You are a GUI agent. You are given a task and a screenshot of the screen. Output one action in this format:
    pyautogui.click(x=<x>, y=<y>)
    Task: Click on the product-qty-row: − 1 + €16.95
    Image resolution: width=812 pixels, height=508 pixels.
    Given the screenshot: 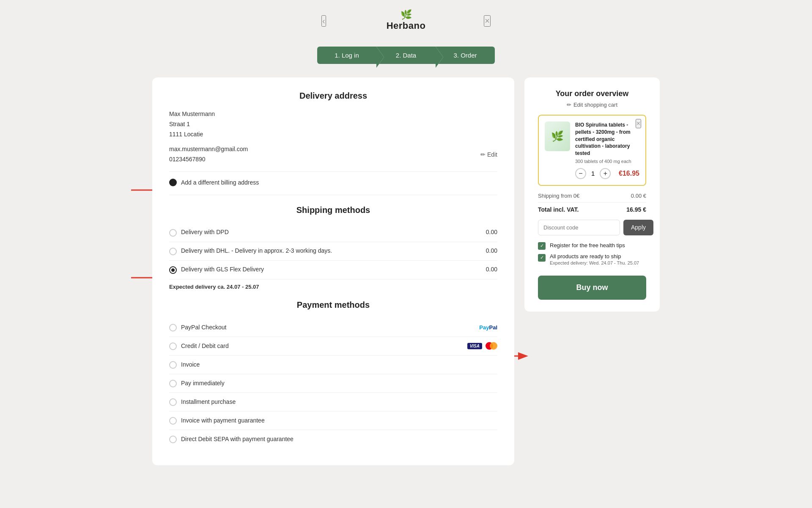 What is the action you would take?
    pyautogui.click(x=607, y=174)
    